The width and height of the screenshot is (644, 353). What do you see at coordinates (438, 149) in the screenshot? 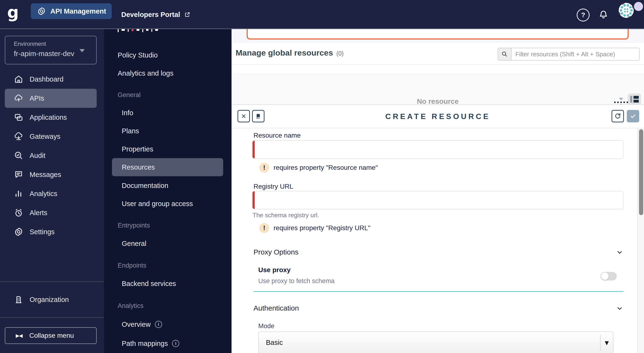
I see `resource-name-input` at bounding box center [438, 149].